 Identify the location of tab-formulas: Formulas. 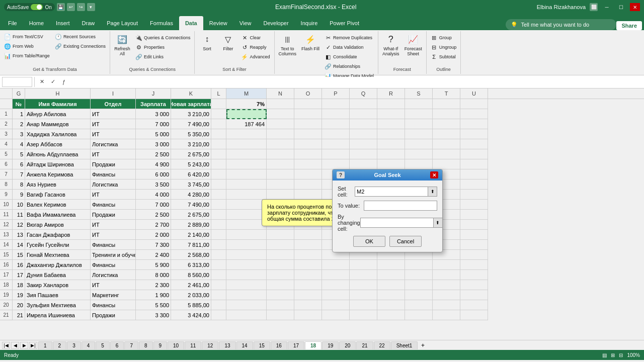
(162, 23).